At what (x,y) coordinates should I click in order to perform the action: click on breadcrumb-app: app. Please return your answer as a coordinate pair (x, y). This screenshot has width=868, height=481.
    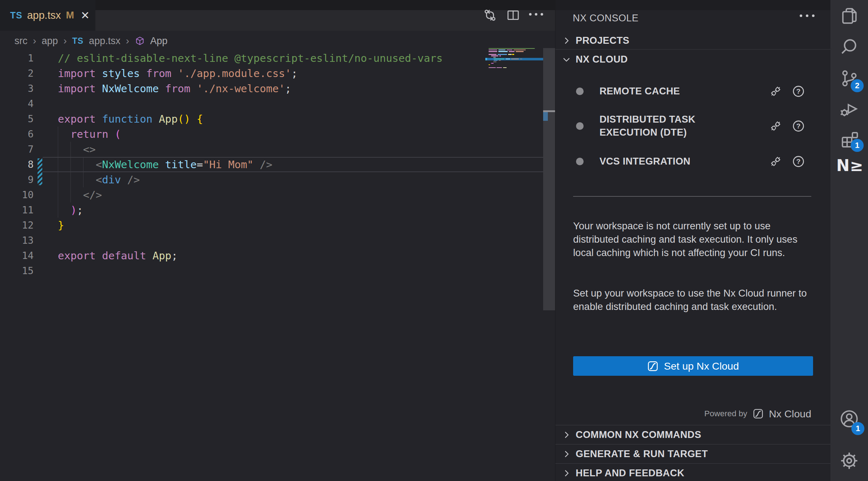
    Looking at the image, I should click on (50, 41).